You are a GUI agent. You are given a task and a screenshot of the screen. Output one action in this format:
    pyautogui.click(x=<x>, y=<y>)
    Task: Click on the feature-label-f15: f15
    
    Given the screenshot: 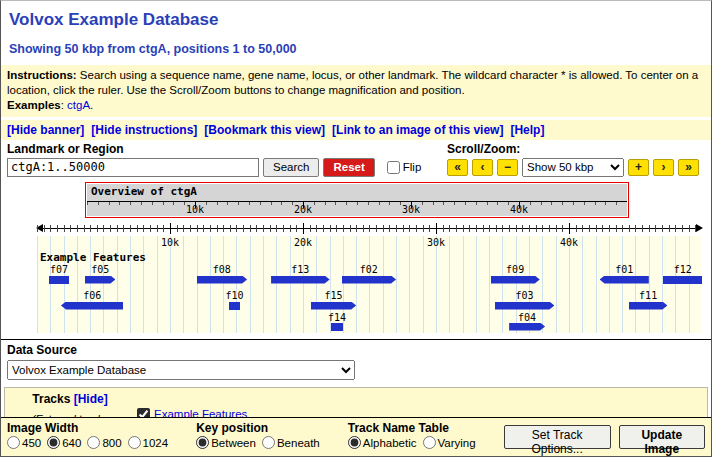 What is the action you would take?
    pyautogui.click(x=334, y=296)
    